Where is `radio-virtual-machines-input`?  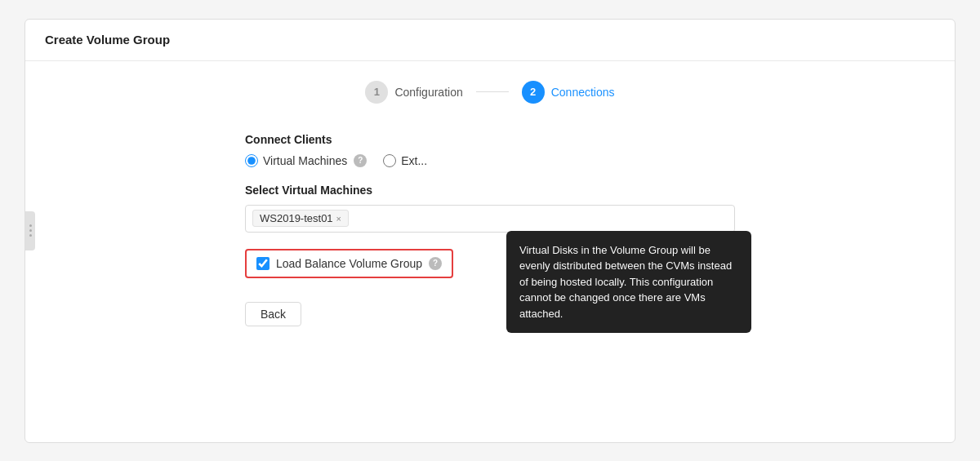
radio-virtual-machines-input is located at coordinates (252, 161).